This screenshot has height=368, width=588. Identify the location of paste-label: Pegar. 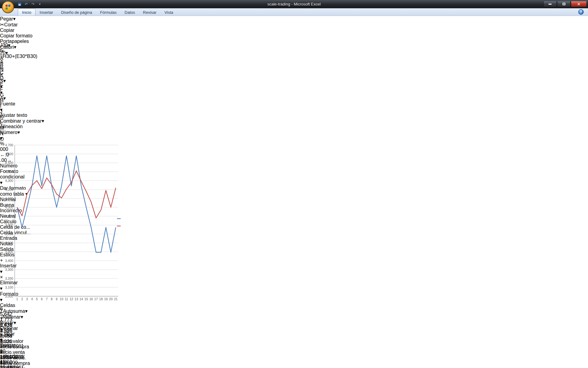
(7, 19).